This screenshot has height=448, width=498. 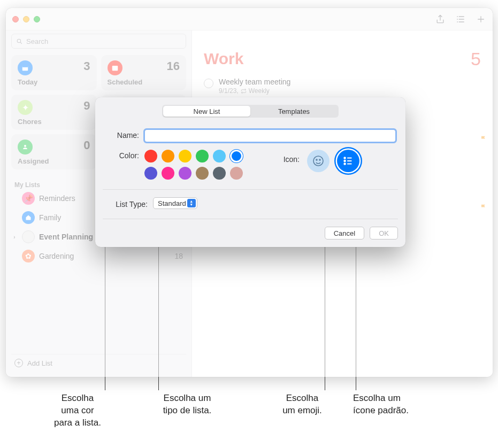 What do you see at coordinates (342, 59) in the screenshot?
I see `list-title: Work` at bounding box center [342, 59].